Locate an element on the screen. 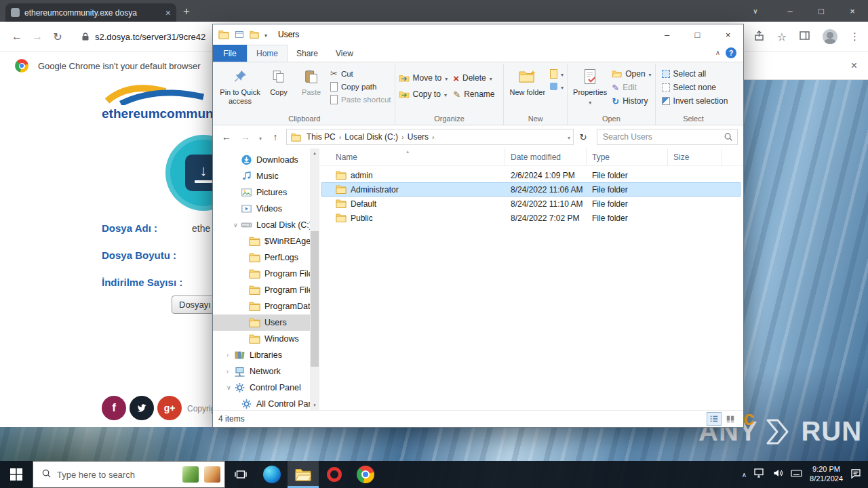 Image resolution: width=868 pixels, height=488 pixels. tree-item-program-files: Program Files is located at coordinates (266, 274).